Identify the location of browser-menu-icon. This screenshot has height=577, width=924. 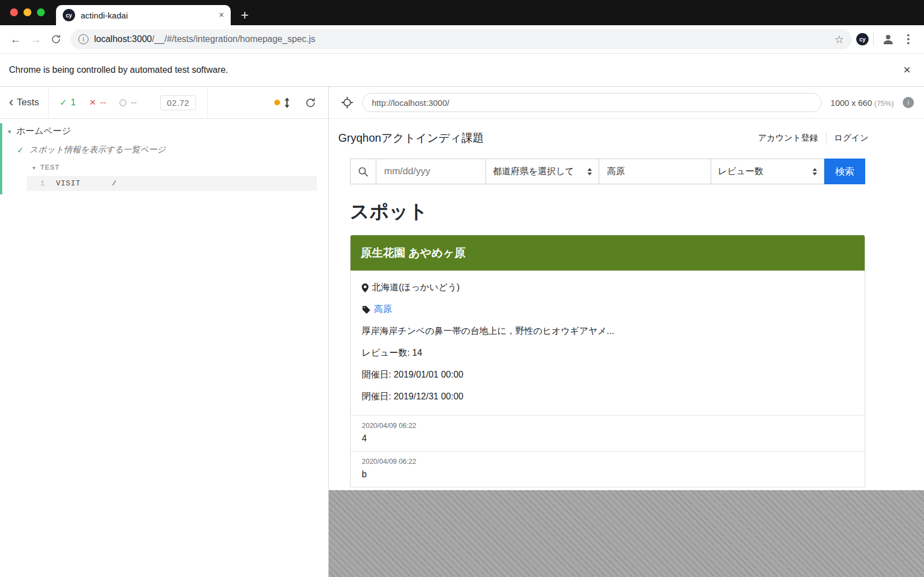
(908, 39).